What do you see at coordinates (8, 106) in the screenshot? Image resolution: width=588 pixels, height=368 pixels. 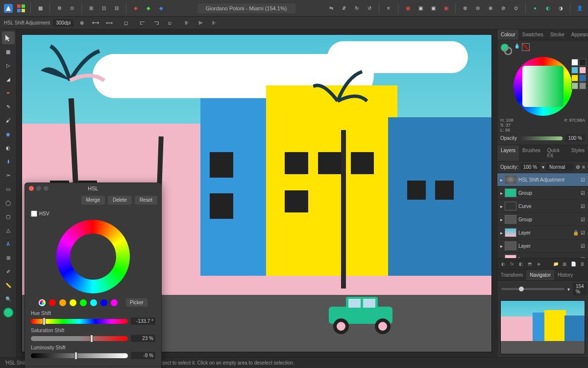 I see `pencil-tool-icon: ✎` at bounding box center [8, 106].